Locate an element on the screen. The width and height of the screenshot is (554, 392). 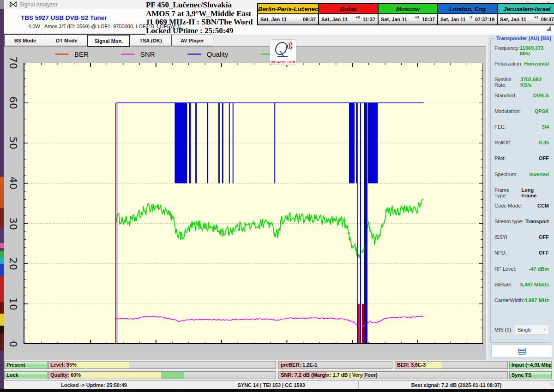
resize-grip-icon: ⠿ is located at coordinates (552, 385).